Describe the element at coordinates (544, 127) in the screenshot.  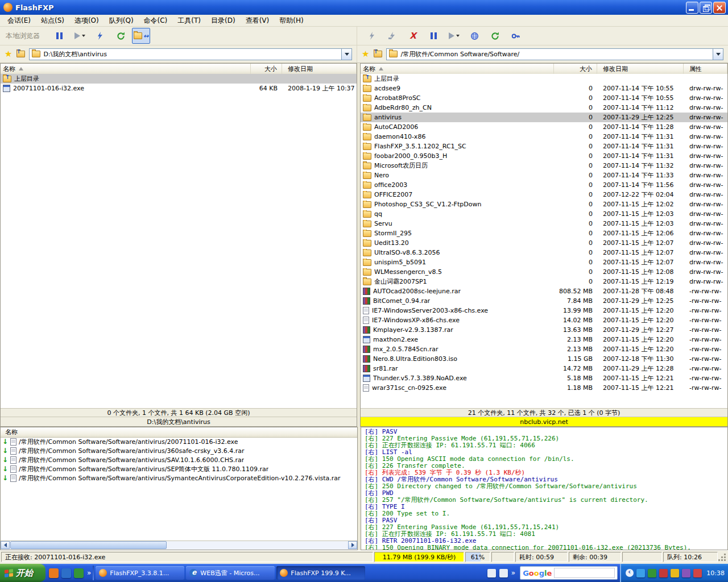
I see `file-row: AutoCAD200602007-11-14 下午 11:28drw-rw-rw…` at that location.